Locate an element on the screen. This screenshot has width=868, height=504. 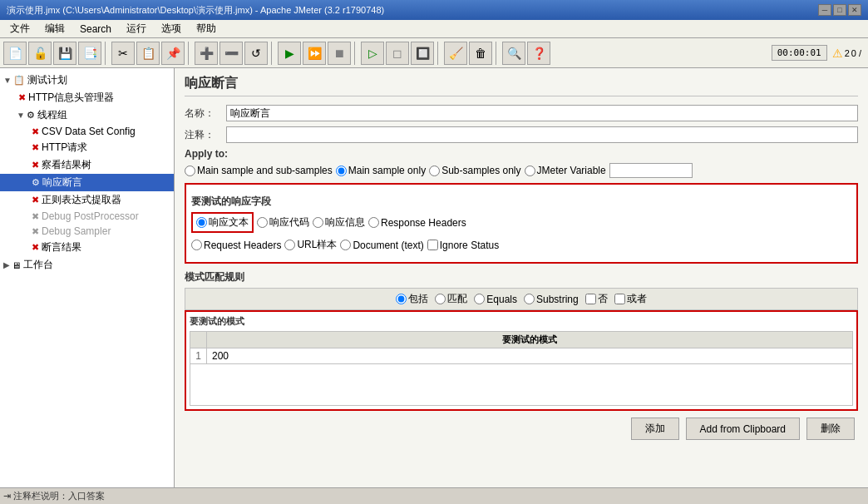
remote-start-button: ▷ is located at coordinates (372, 53).